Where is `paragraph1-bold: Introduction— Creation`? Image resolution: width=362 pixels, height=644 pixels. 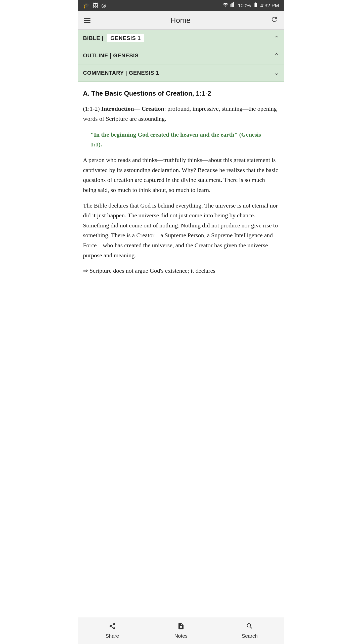 paragraph1-bold: Introduction— Creation is located at coordinates (133, 109).